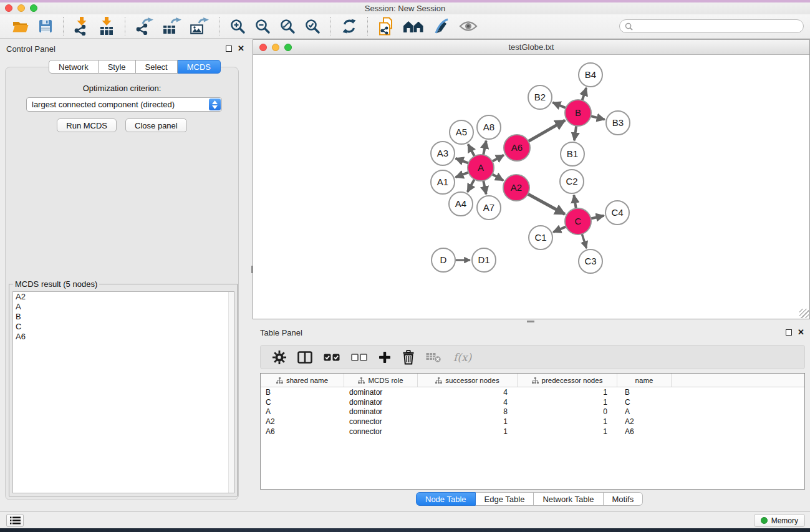 The width and height of the screenshot is (810, 532). What do you see at coordinates (446, 499) in the screenshot?
I see `tab-node-table: Node Table` at bounding box center [446, 499].